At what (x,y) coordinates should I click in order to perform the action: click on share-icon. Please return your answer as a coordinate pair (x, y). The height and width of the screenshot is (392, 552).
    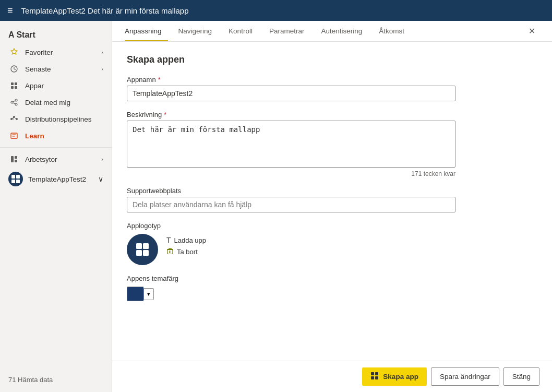
    Looking at the image, I should click on (14, 102).